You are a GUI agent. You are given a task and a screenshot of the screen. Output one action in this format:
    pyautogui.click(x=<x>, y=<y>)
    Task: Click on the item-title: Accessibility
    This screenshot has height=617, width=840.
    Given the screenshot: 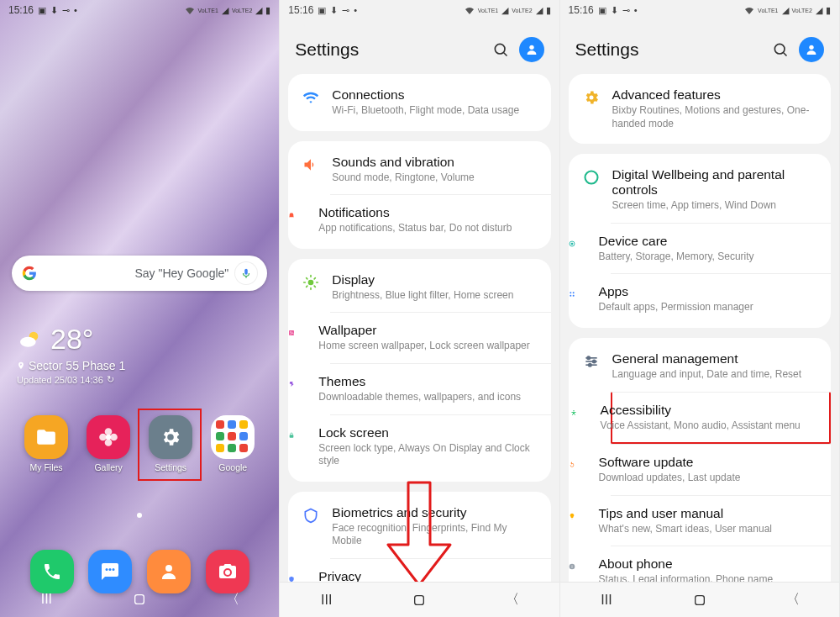 What is the action you would take?
    pyautogui.click(x=708, y=410)
    